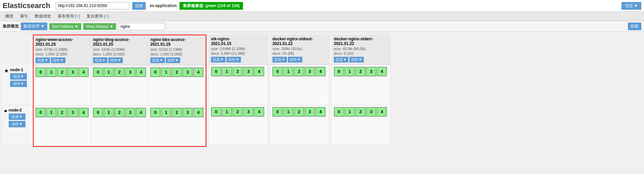 Image resolution: width=644 pixels, height=174 pixels. Describe the element at coordinates (58, 60) in the screenshot. I see `nginx-www-action-btn: 动作▼` at that location.